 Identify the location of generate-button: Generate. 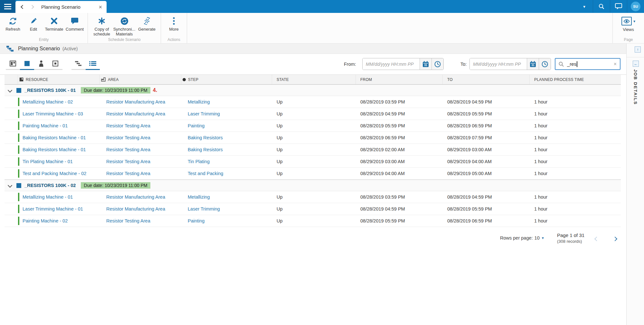
(147, 23).